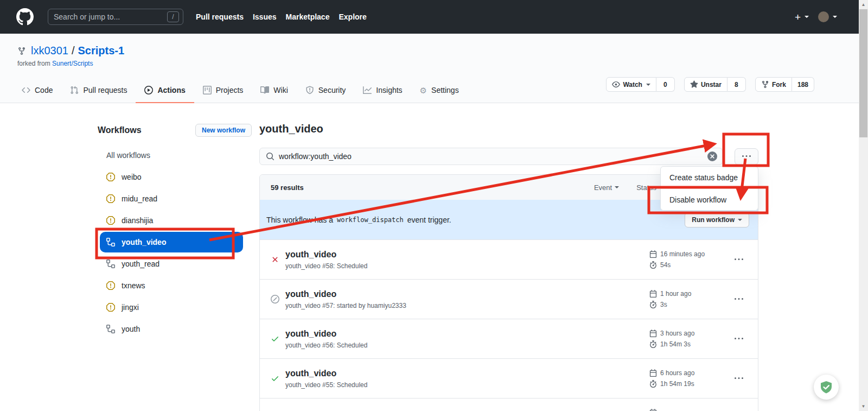 The image size is (868, 411). I want to click on run-description: youth_video #58: Scheduled, so click(468, 266).